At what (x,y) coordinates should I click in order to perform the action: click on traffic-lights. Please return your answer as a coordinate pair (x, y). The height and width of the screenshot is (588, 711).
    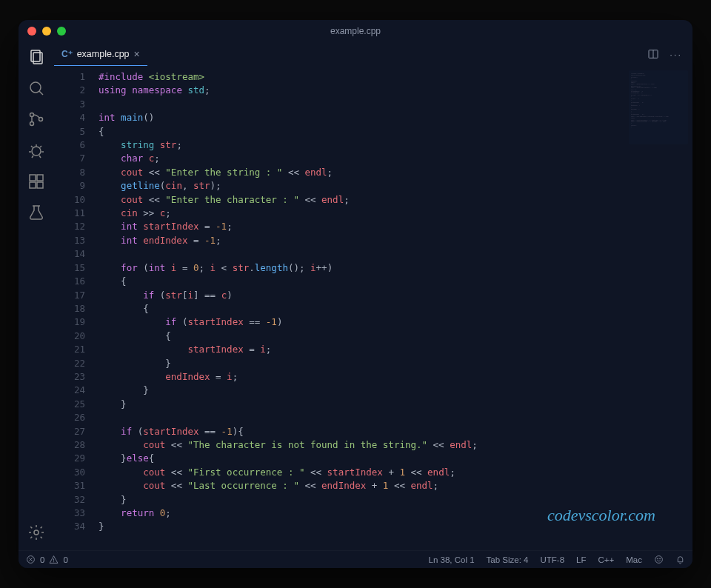
    Looking at the image, I should click on (47, 31).